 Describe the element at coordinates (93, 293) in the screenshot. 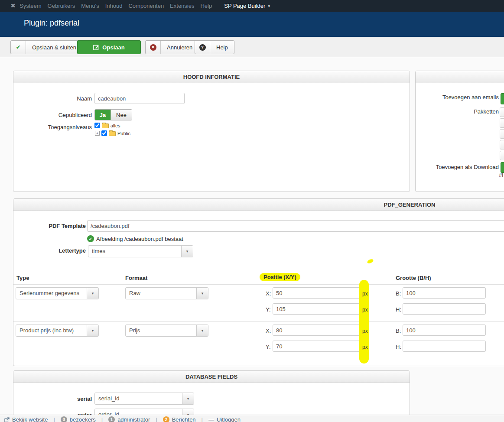

I see `row1-type-select-button: ▾` at that location.